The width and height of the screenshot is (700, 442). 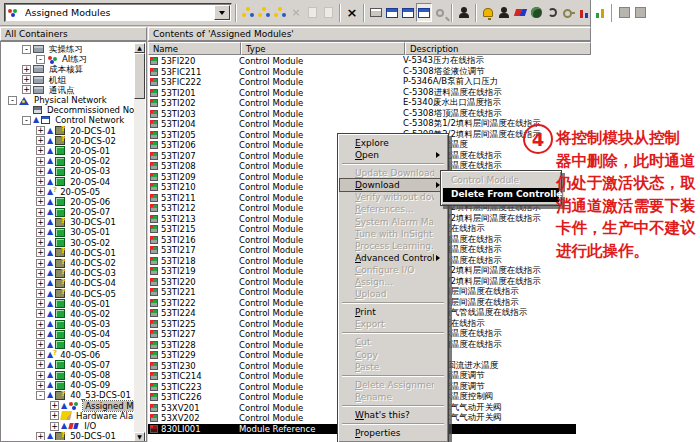 What do you see at coordinates (393, 185) in the screenshot?
I see `menu-item-download: Download` at bounding box center [393, 185].